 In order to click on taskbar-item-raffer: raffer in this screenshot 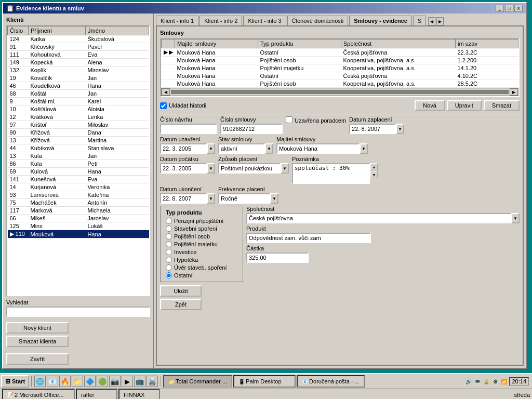, I will do `click(97, 394)`.